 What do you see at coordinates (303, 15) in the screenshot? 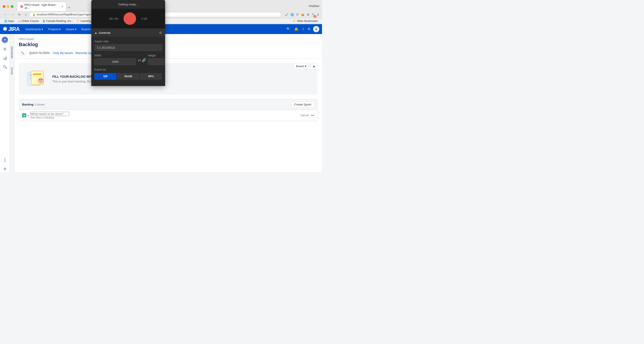
I see `face-icon: 😸` at bounding box center [303, 15].